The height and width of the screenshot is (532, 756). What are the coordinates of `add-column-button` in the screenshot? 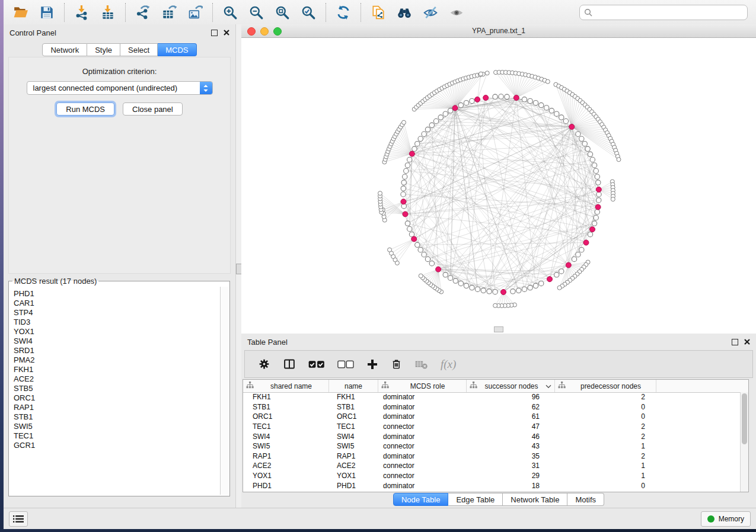 It's located at (372, 364).